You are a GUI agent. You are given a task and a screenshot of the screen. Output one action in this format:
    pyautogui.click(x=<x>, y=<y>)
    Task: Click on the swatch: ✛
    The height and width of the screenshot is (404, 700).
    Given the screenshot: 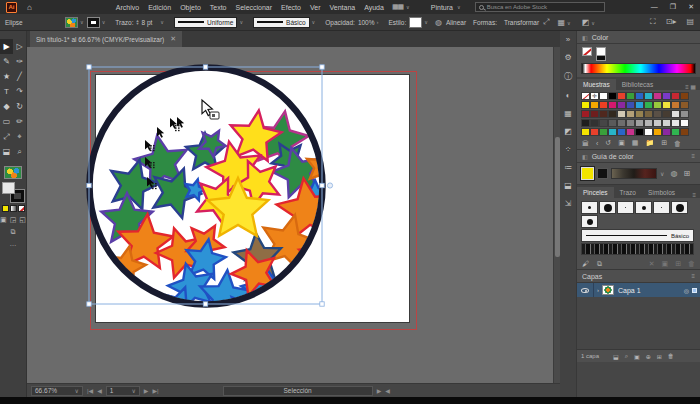 What is the action you would take?
    pyautogui.click(x=594, y=96)
    